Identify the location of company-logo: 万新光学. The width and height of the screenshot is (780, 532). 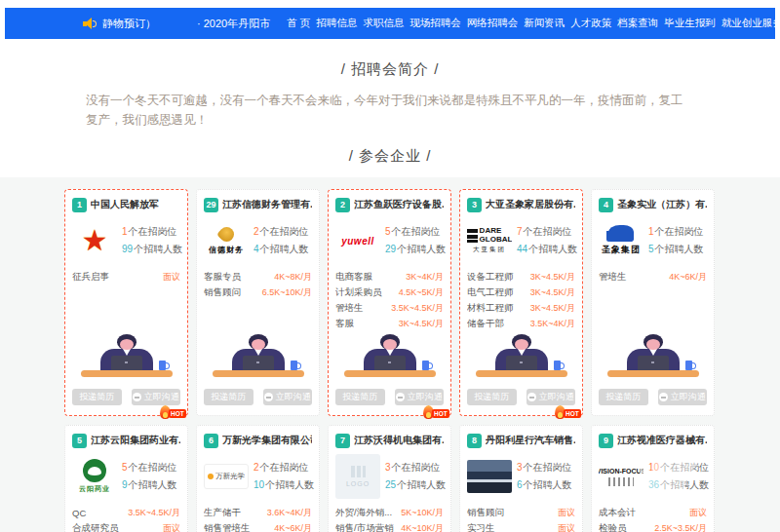
(226, 476).